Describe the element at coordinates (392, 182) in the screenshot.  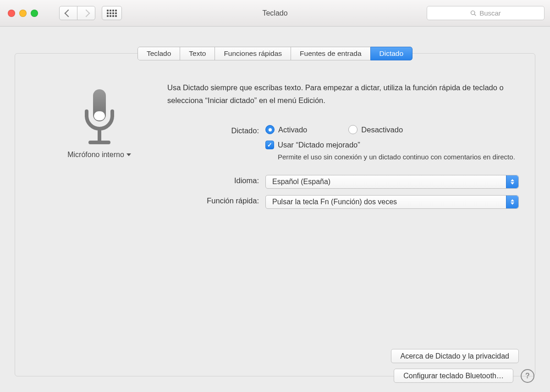
I see `language-select: Español (España)` at that location.